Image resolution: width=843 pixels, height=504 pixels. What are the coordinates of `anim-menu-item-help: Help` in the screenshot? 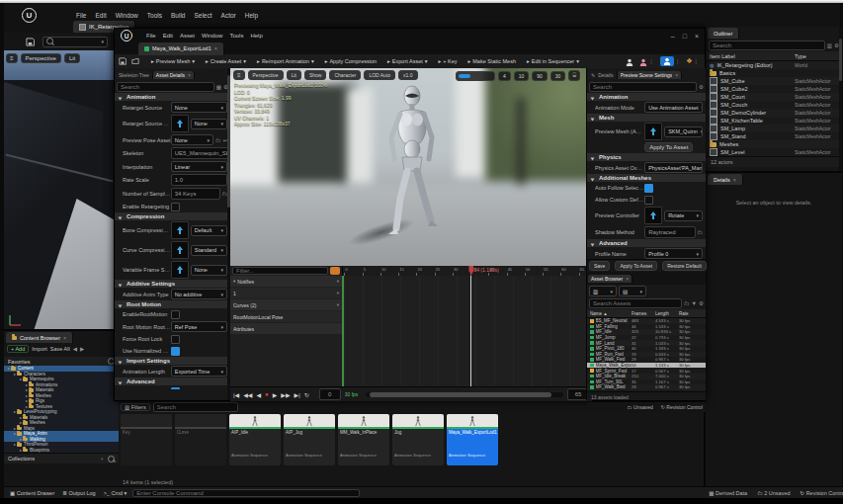 It's located at (256, 36).